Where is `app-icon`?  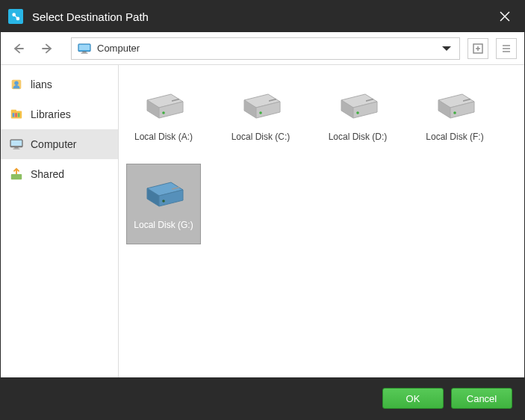
app-icon is located at coordinates (16, 16).